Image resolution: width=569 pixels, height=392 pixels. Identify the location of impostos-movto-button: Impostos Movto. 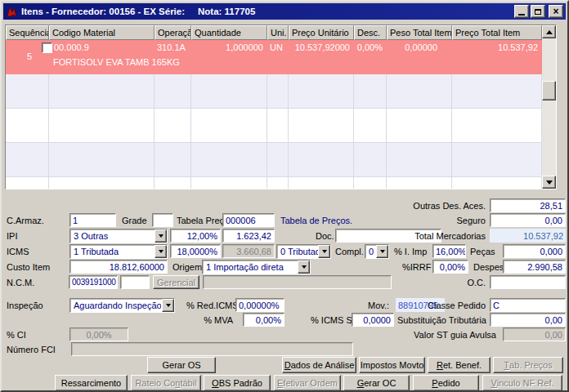
(392, 365).